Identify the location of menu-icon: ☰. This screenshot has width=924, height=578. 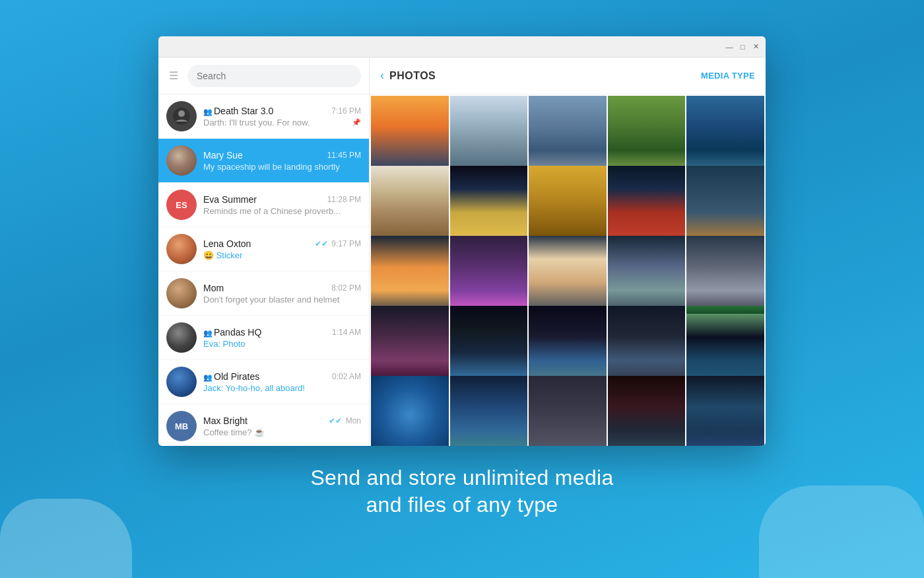
(174, 75).